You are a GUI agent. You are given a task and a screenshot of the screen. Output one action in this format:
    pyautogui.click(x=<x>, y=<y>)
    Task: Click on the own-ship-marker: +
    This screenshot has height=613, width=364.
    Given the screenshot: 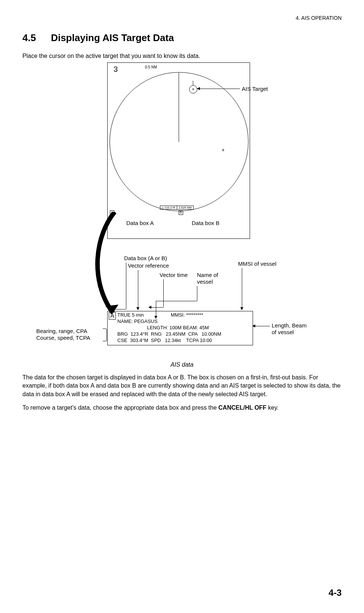 What is the action you would take?
    pyautogui.click(x=223, y=150)
    